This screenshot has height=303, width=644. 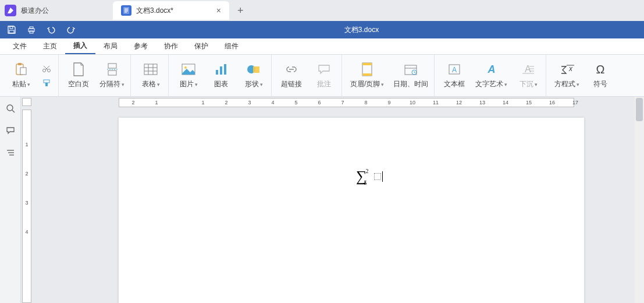 What do you see at coordinates (10, 200) in the screenshot?
I see `side-panel` at bounding box center [10, 200].